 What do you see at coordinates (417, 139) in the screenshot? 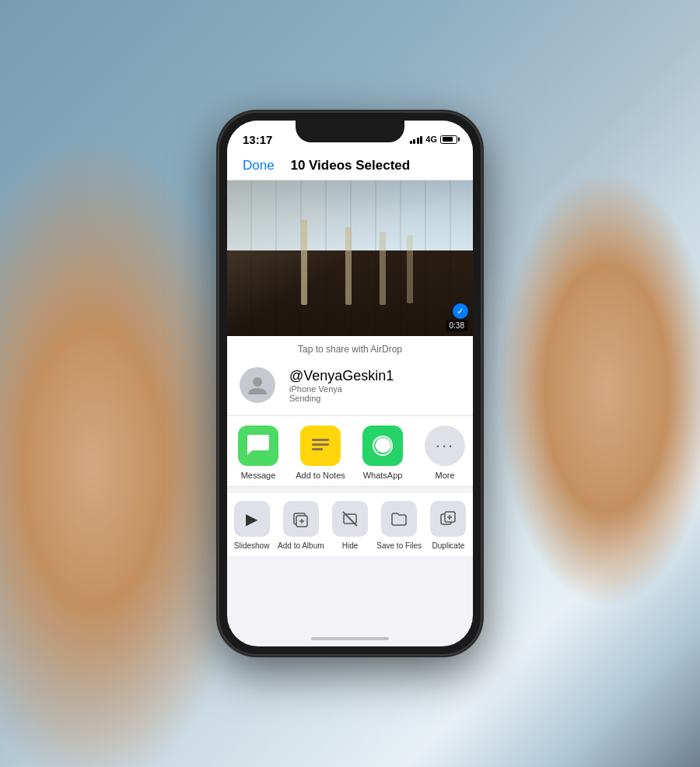
I see `signal-bars` at bounding box center [417, 139].